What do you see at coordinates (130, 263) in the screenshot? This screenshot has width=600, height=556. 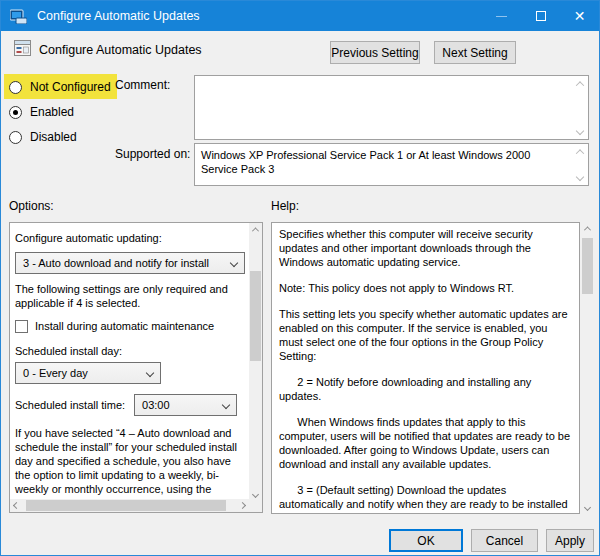 I see `configure-updating-select: 3 - Auto download and notify for install` at bounding box center [130, 263].